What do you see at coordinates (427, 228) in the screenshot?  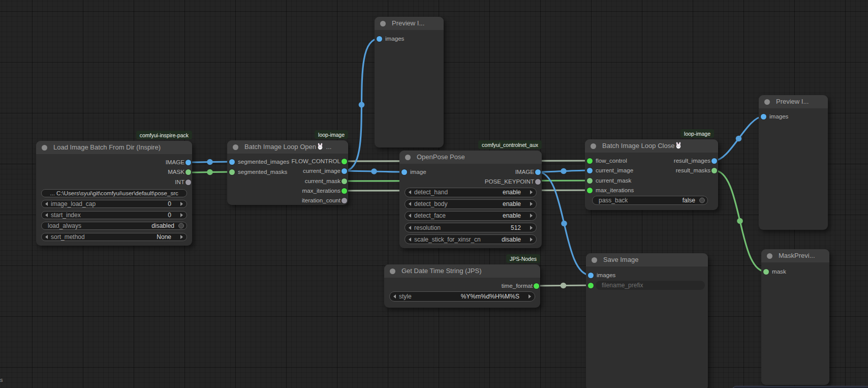 I see `widget-label: resolution` at bounding box center [427, 228].